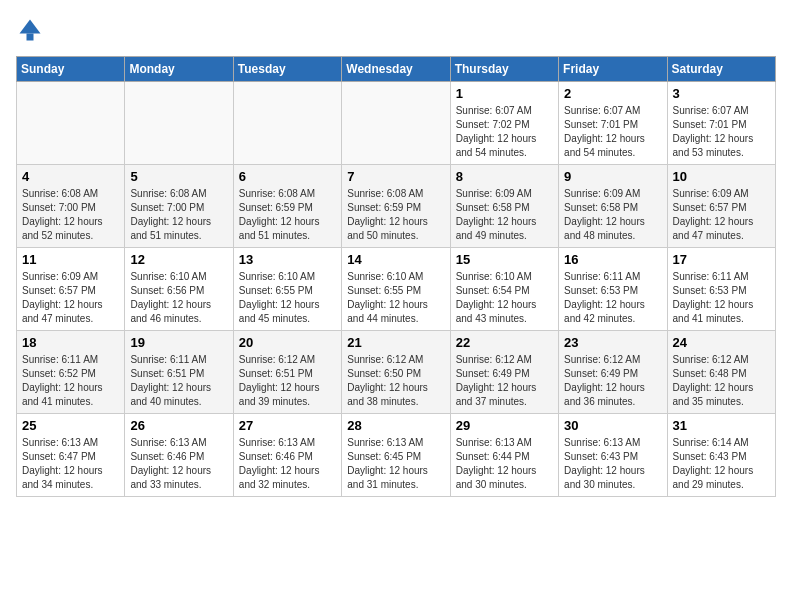  Describe the element at coordinates (179, 70) in the screenshot. I see `col-header-monday: Monday` at that location.